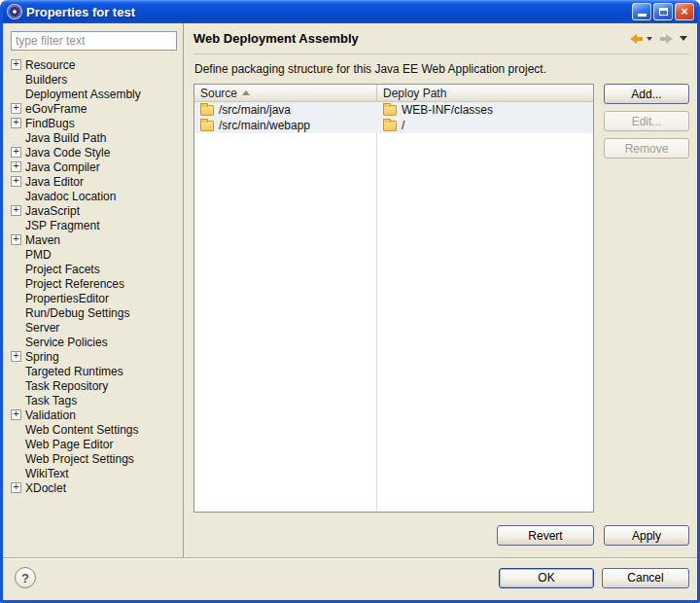  I want to click on sidebar-item-label: Builders, so click(47, 80).